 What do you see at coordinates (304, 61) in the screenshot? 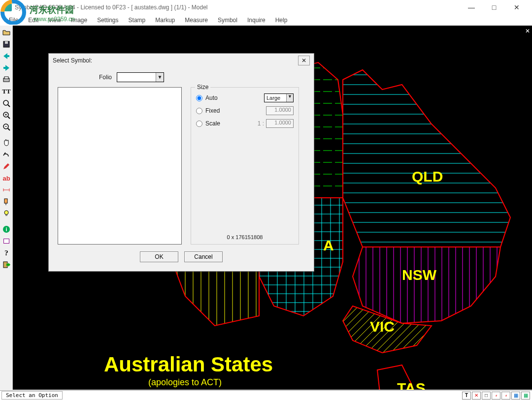
I see `dialog-close-button: ✕` at bounding box center [304, 61].